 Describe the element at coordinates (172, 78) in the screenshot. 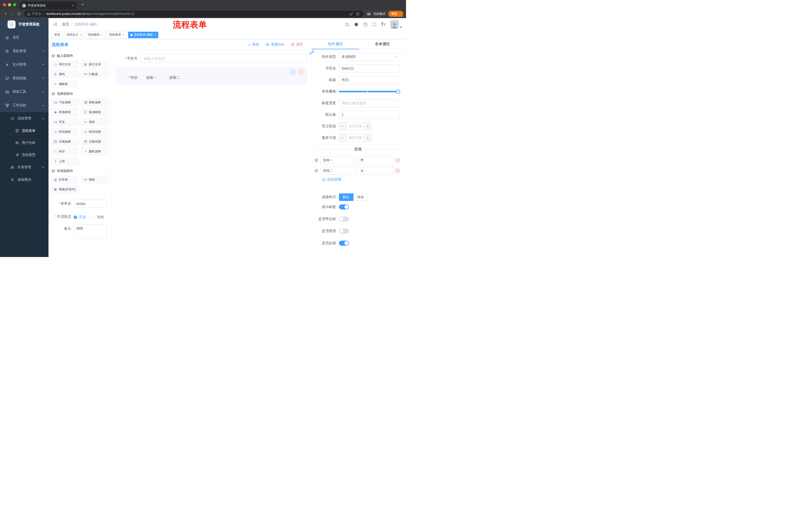

I see `checkbox-option-2: 选项二` at that location.